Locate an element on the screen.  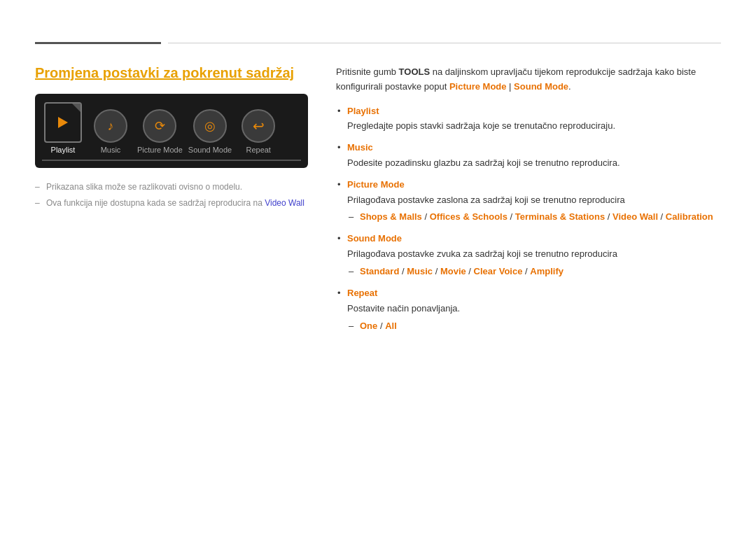
rule-dark is located at coordinates (98, 43).